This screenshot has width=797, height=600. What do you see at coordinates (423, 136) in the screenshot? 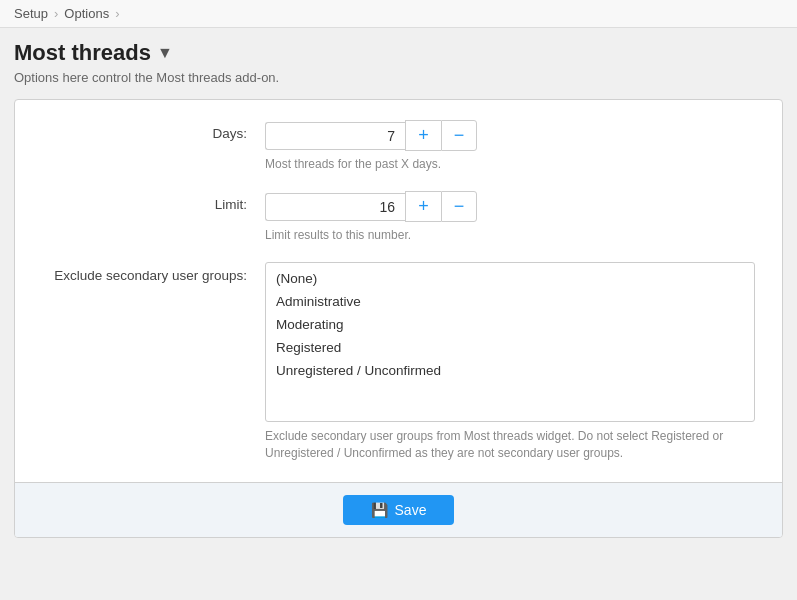
I see `days-increment-button: +` at bounding box center [423, 136].